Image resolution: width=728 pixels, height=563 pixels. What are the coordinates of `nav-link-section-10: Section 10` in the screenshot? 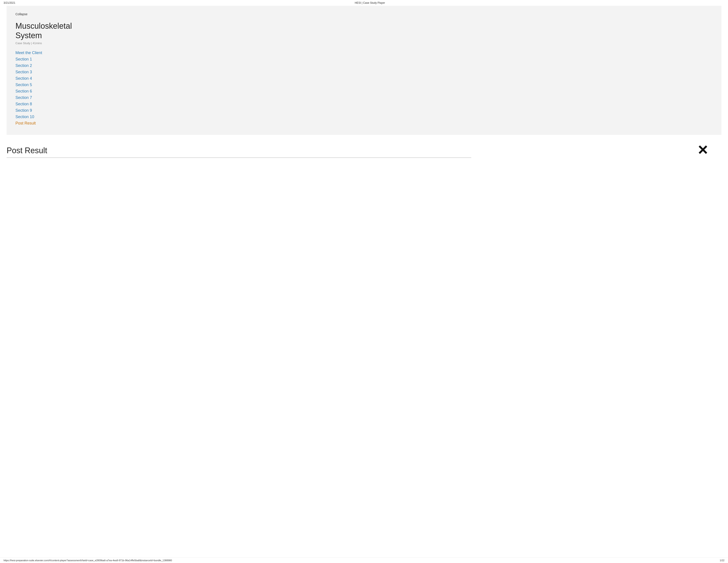 It's located at (364, 117).